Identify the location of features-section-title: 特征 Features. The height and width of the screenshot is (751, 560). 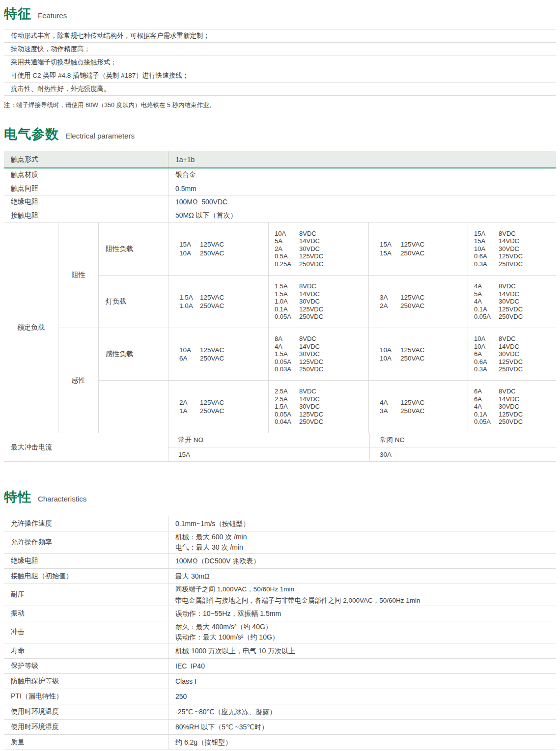
(280, 13).